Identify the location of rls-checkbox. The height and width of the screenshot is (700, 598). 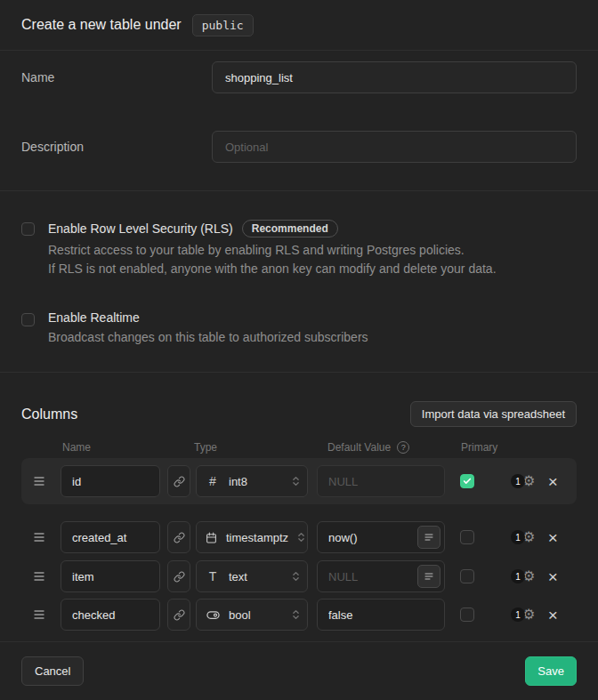
(28, 229).